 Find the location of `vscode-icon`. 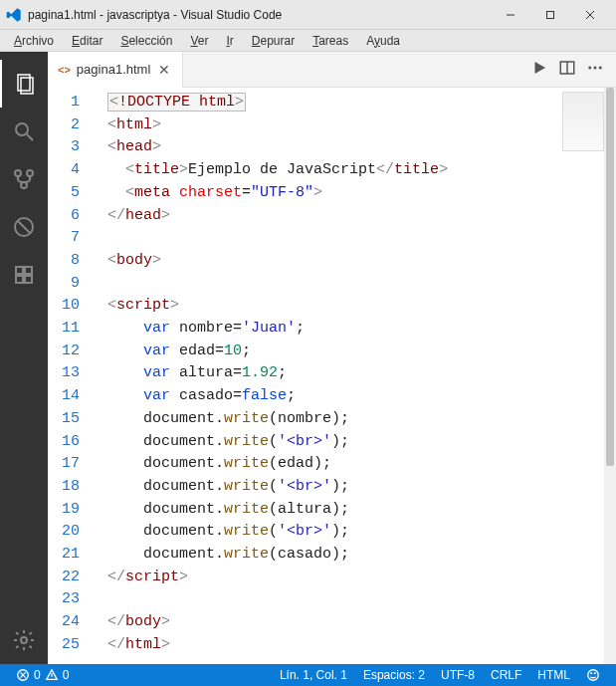

vscode-icon is located at coordinates (14, 15).